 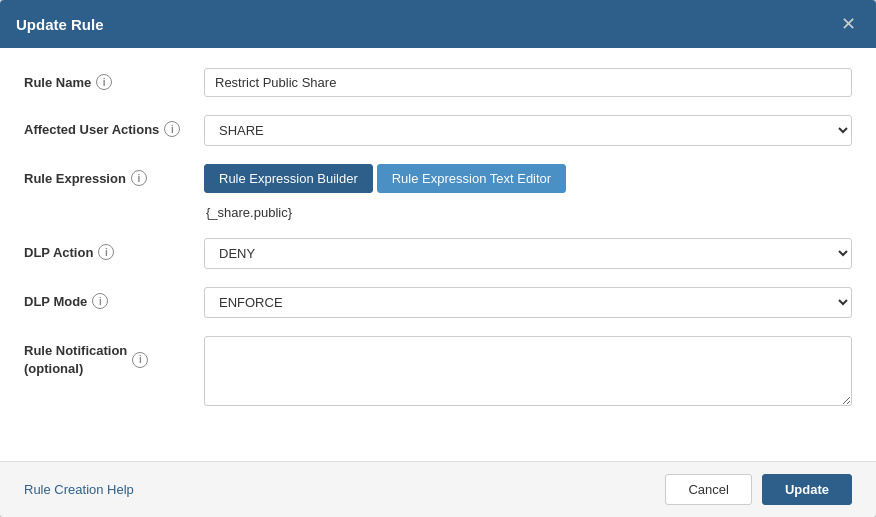 What do you see at coordinates (438, 254) in the screenshot?
I see `dlp-action-row: DLP Action i DENY ALLOW WARN` at bounding box center [438, 254].